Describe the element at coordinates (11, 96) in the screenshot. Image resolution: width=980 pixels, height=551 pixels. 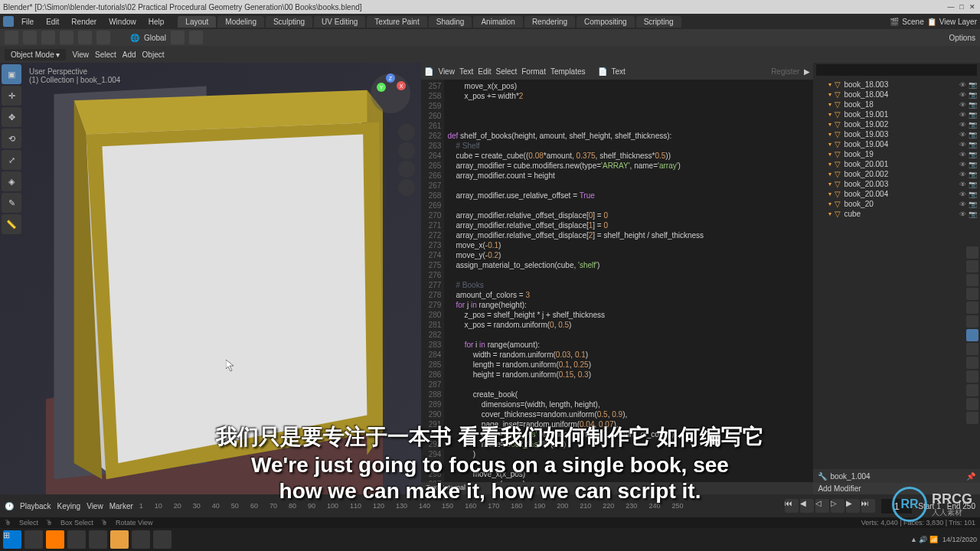
I see `cursor-tool: ✛` at that location.